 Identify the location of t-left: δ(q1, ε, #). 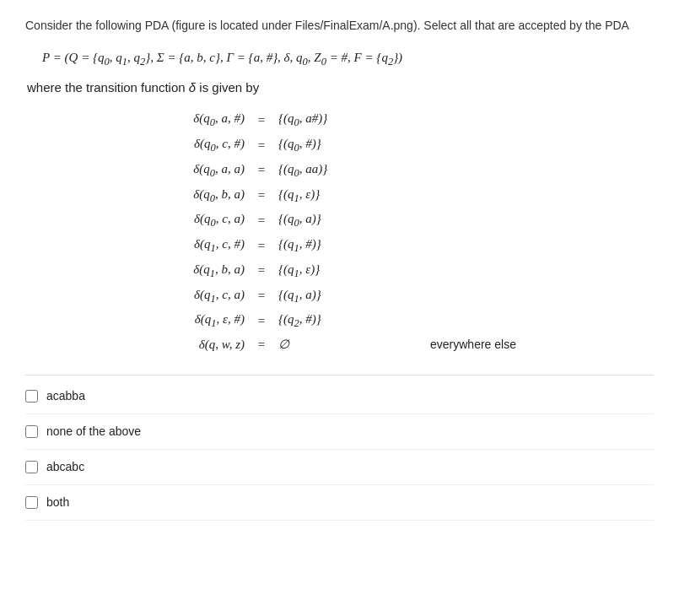
(160, 321).